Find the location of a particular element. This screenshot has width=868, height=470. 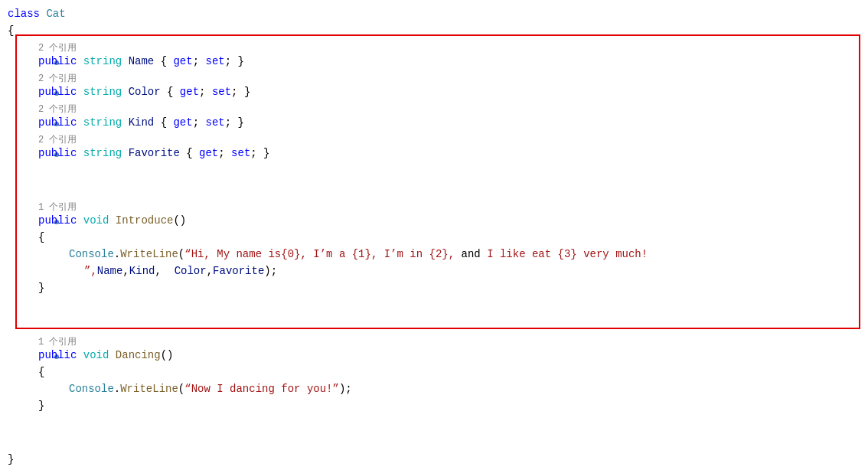

line-ref-color: 2 个引用 is located at coordinates (434, 79).